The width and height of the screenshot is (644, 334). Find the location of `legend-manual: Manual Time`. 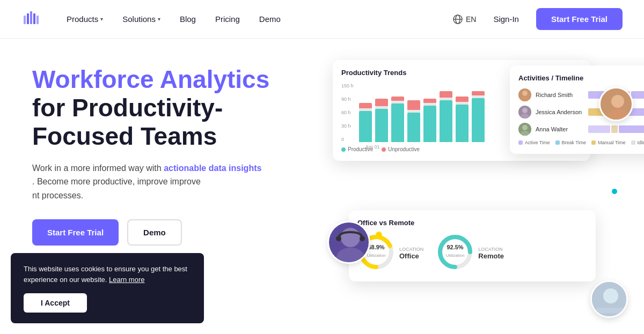

legend-manual: Manual Time is located at coordinates (609, 143).